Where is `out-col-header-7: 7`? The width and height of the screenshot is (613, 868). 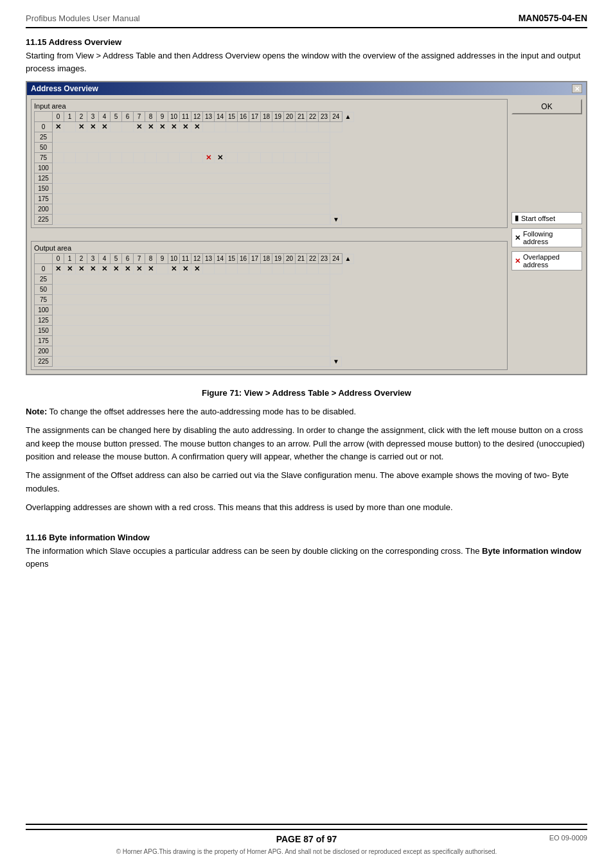 out-col-header-7: 7 is located at coordinates (139, 259).